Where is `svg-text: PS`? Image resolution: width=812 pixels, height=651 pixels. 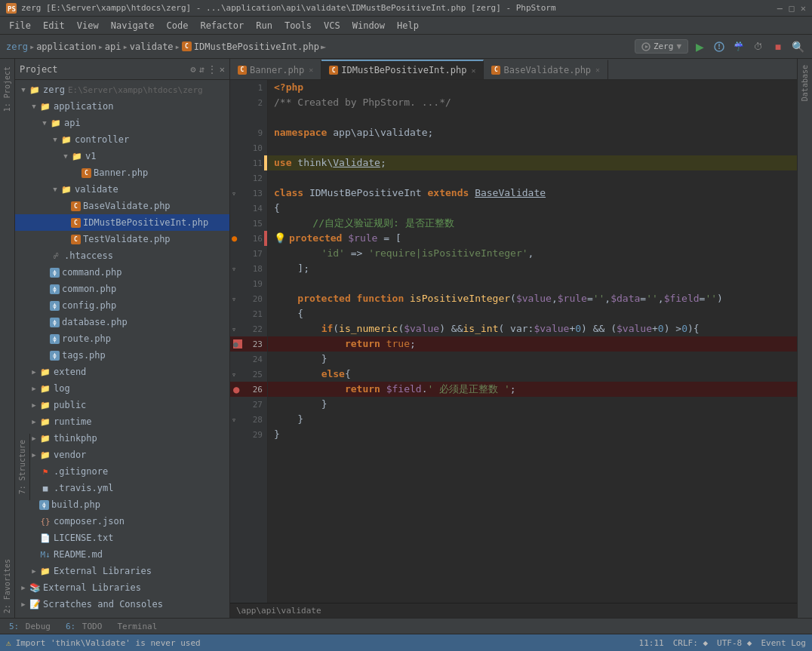
svg-text: PS is located at coordinates (12, 9).